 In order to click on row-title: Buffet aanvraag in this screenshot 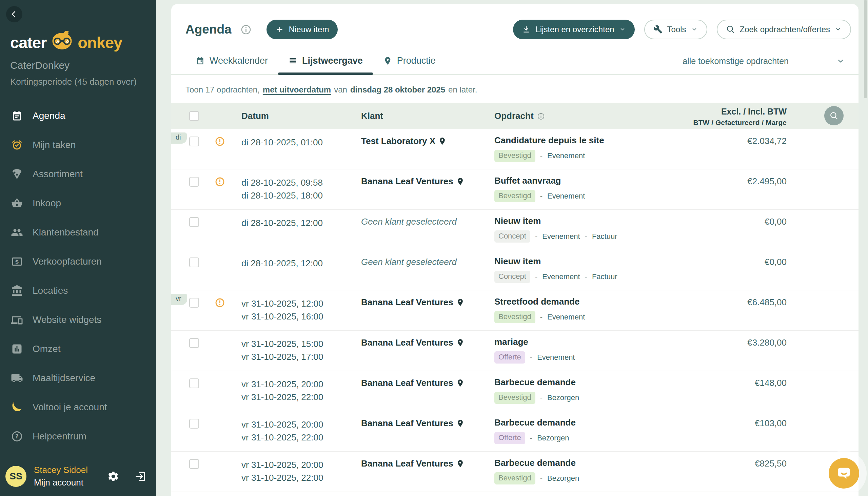, I will do `click(540, 181)`.